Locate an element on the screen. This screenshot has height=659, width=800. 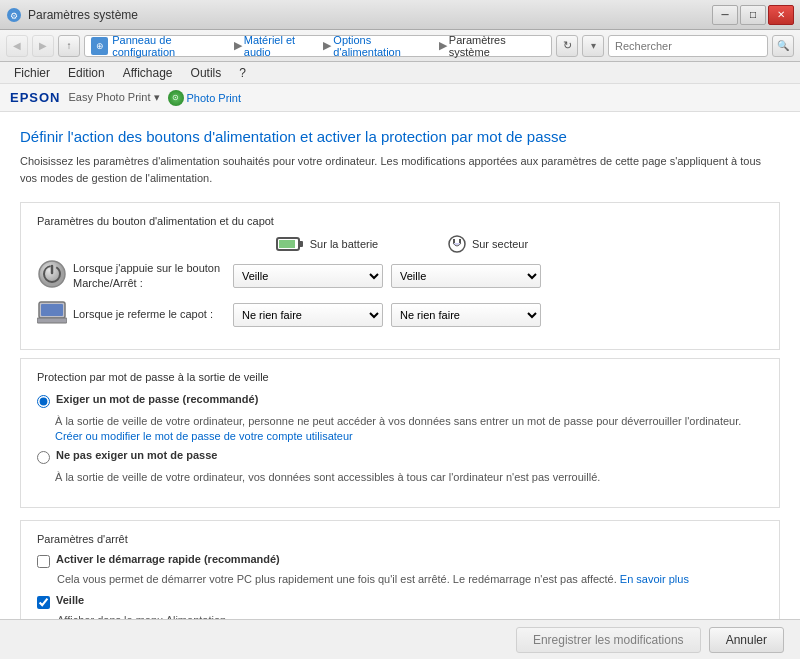
menu-outils: Outils is located at coordinates (206, 73).